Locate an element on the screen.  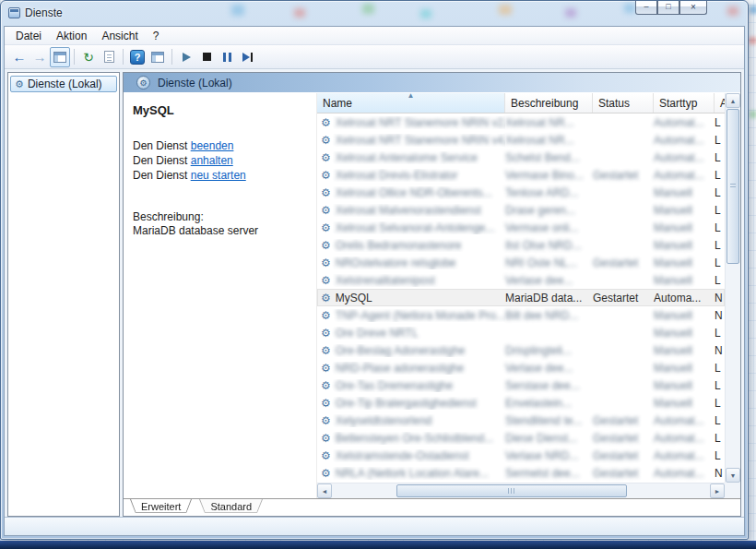
table-row: ⚙Xelrosat Antenalome Service Schelst Ben… is located at coordinates (521, 157).